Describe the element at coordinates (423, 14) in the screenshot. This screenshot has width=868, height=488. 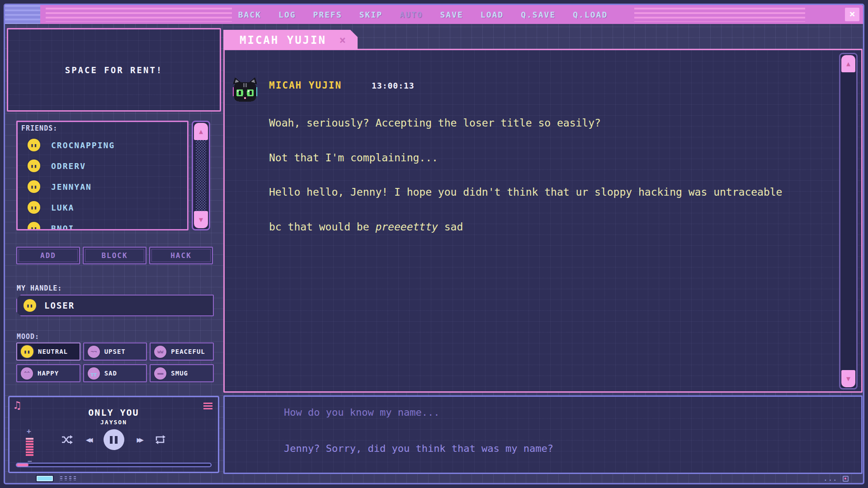
I see `quick-menu: BACK LOG PREFS SKIP AUTO SAVE LOAD Q.SAV…` at that location.